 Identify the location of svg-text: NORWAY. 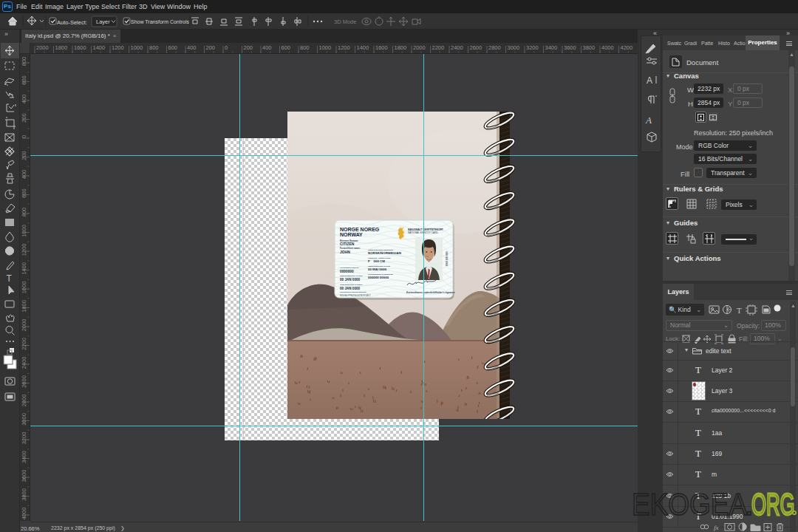
(352, 235).